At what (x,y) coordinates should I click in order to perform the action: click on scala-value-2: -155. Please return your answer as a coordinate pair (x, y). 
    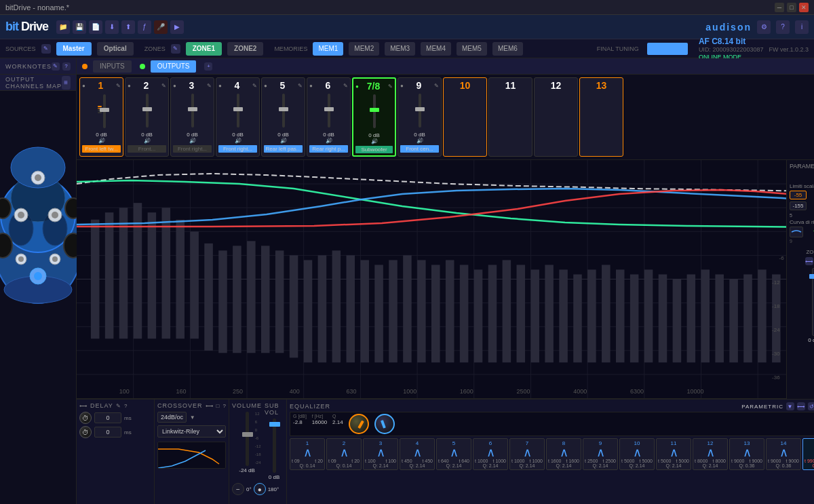
    Looking at the image, I should click on (798, 206).